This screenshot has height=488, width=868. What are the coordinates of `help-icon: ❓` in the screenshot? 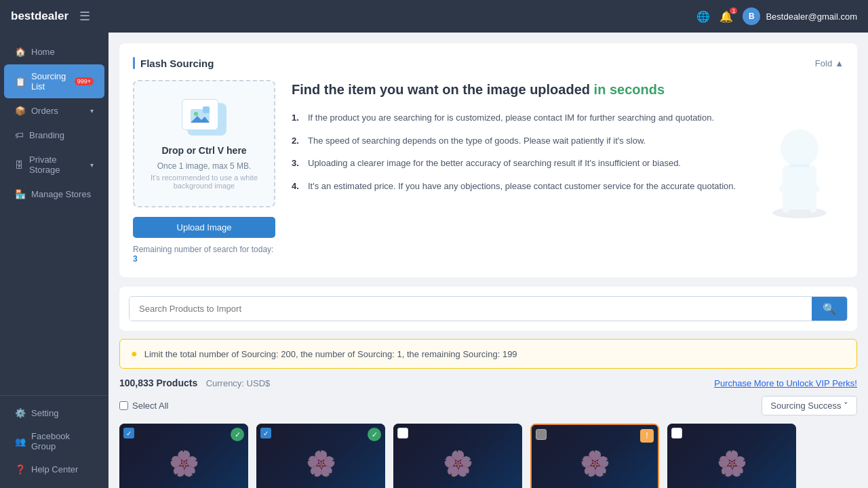 It's located at (20, 469).